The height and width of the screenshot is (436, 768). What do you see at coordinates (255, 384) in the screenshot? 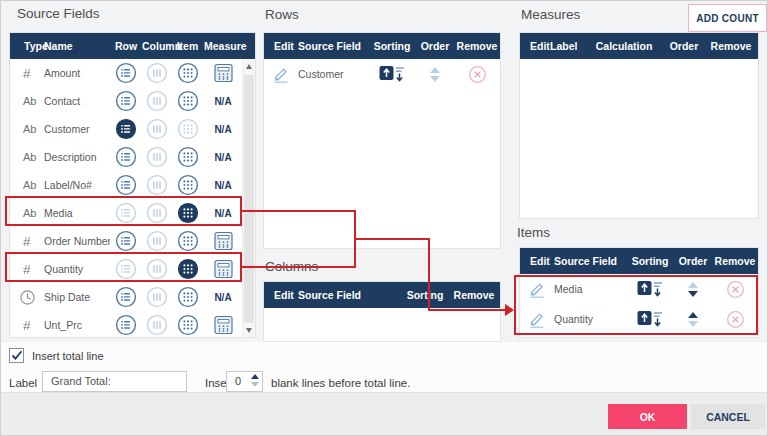
I see `stepper-down-icon` at bounding box center [255, 384].